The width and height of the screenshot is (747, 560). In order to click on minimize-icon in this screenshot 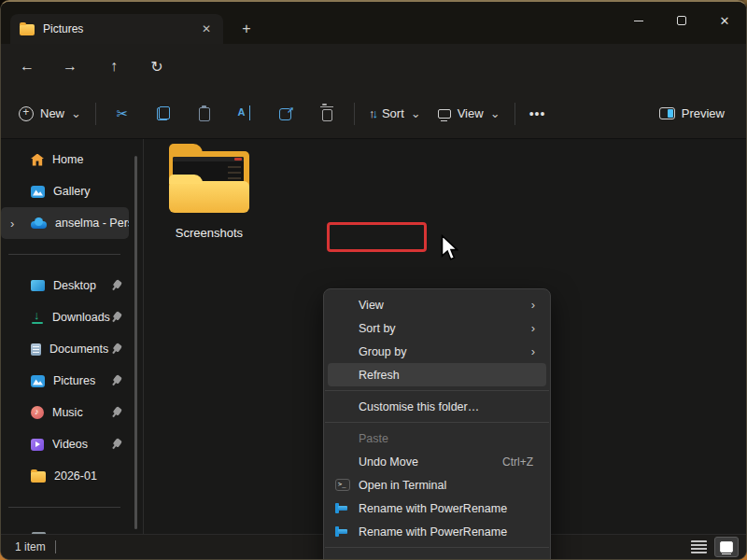, I will do `click(639, 21)`.